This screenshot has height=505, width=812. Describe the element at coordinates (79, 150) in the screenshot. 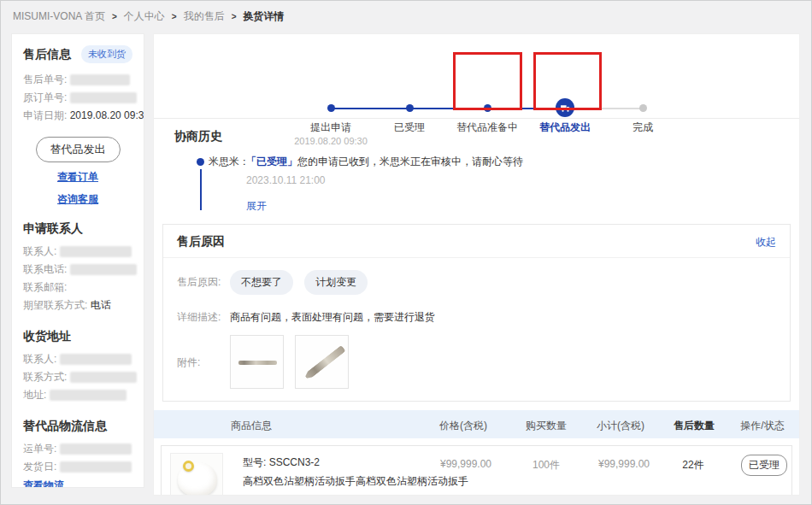

I see `substitute-shipped-button: 替代品发出` at that location.